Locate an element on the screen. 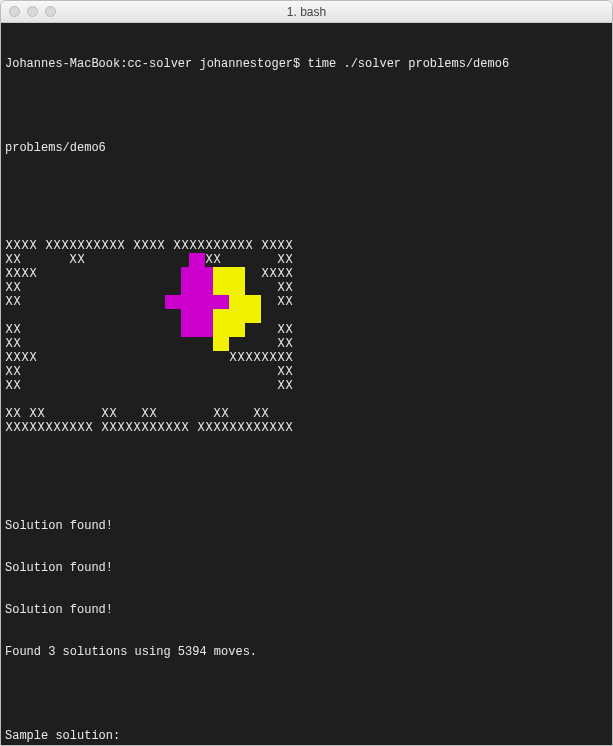  grid-row: XX XX is located at coordinates (306, 386).